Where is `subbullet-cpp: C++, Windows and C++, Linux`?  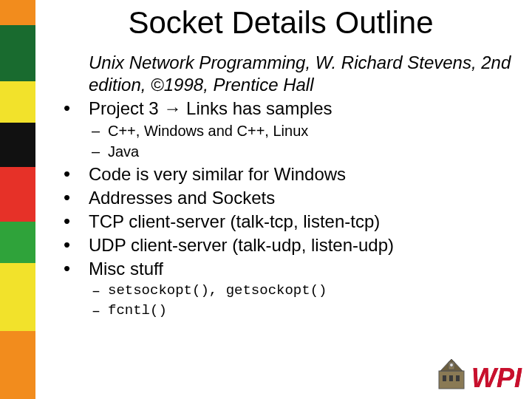
subbullet-cpp: C++, Windows and C++, Linux is located at coordinates (313, 132).